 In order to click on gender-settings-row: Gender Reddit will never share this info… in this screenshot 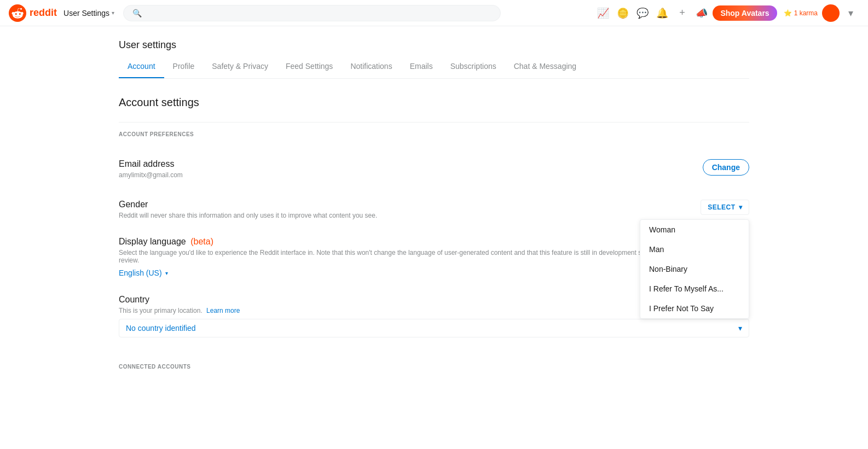, I will do `click(434, 209)`.